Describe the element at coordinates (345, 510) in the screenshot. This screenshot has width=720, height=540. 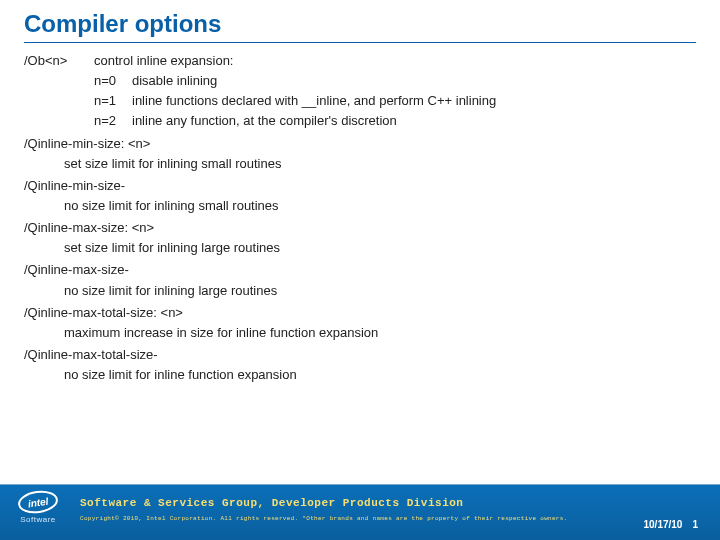
I see `footer-text: Software & Services Group, Developer Pro…` at that location.